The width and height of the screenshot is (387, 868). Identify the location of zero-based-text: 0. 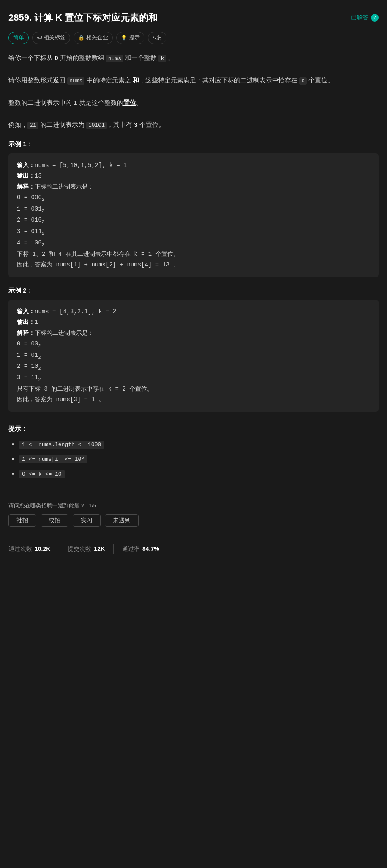
(56, 58).